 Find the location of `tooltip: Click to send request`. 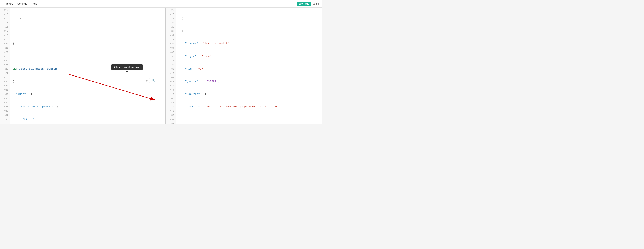

tooltip: Click to send request is located at coordinates (127, 67).